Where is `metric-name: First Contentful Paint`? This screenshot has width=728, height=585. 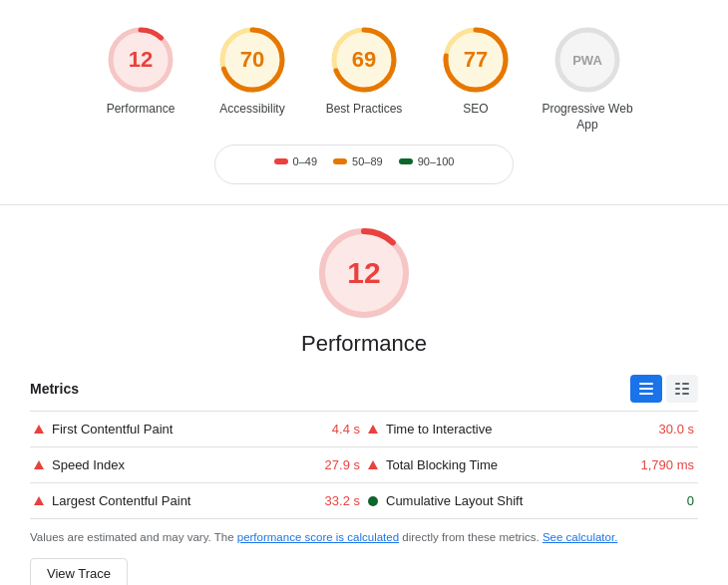 metric-name: First Contentful Paint is located at coordinates (187, 429).